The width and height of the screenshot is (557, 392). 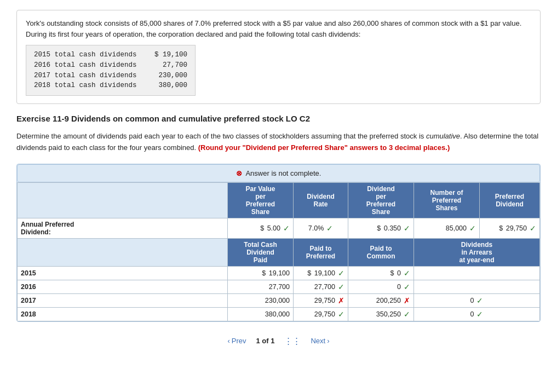 I want to click on par-prefix: $, so click(x=262, y=228).